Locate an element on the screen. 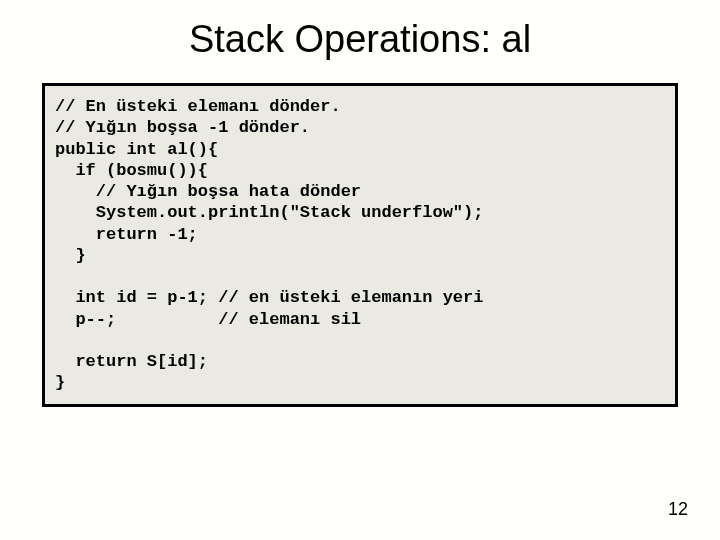  code-line: return S[id]; is located at coordinates (132, 362).